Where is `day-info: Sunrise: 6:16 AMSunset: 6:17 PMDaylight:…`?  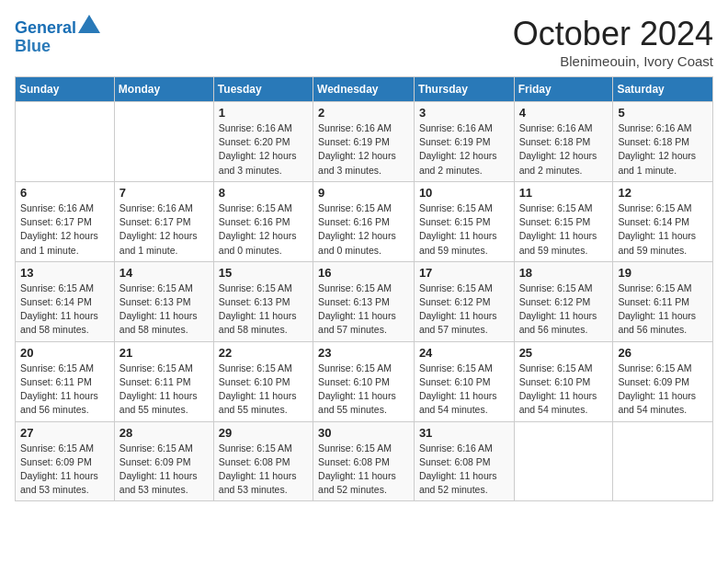
day-info: Sunrise: 6:16 AMSunset: 6:17 PMDaylight:… is located at coordinates (64, 230).